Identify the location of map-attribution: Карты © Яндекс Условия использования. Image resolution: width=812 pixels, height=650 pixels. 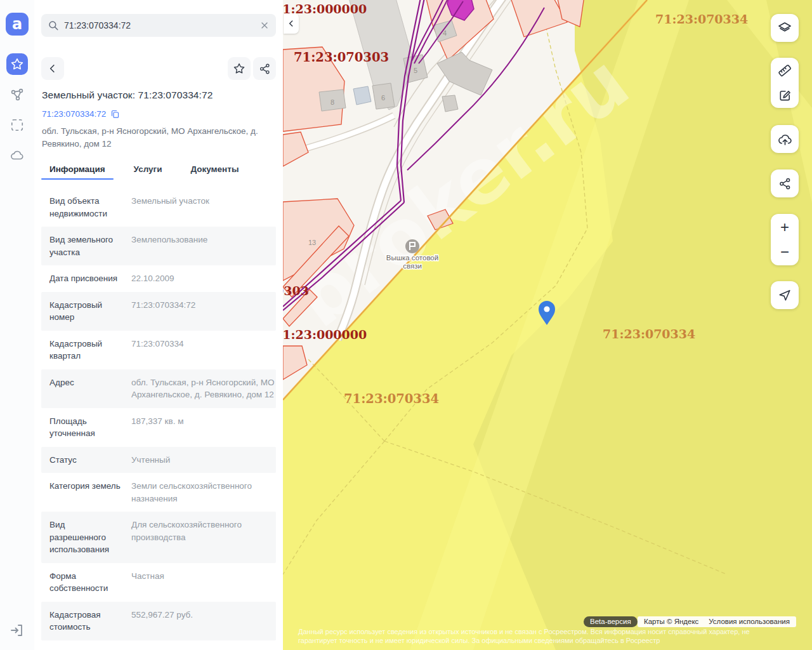
(717, 622).